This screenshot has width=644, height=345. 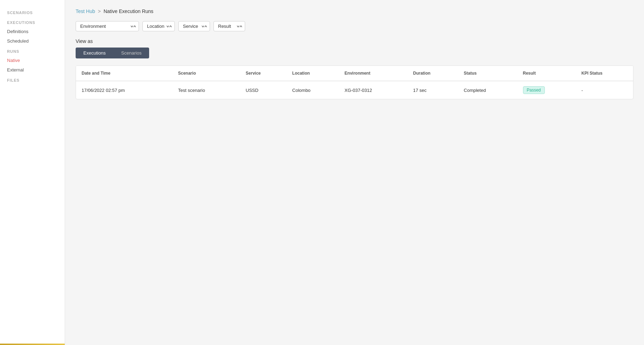 What do you see at coordinates (355, 26) in the screenshot?
I see `filter-row: Environment Location Service Result` at bounding box center [355, 26].